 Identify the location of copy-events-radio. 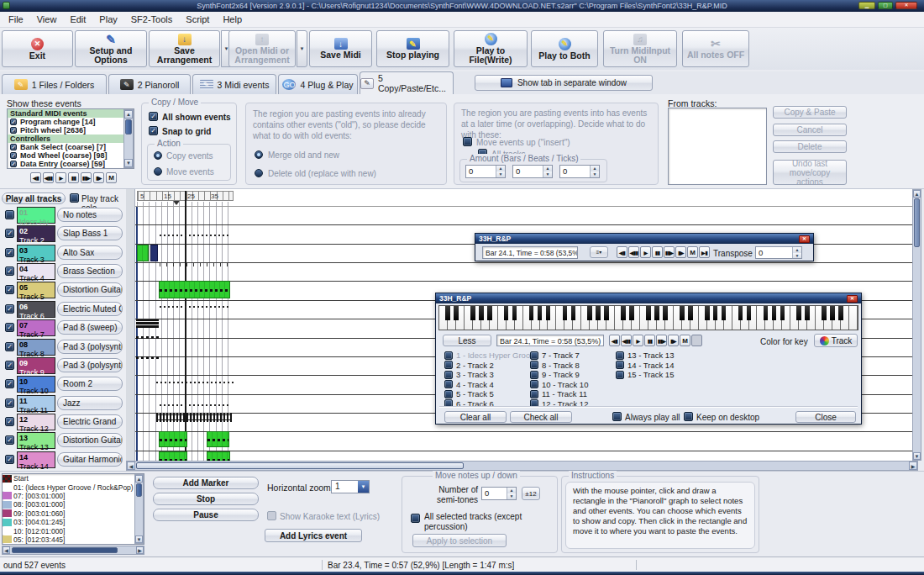
(158, 156).